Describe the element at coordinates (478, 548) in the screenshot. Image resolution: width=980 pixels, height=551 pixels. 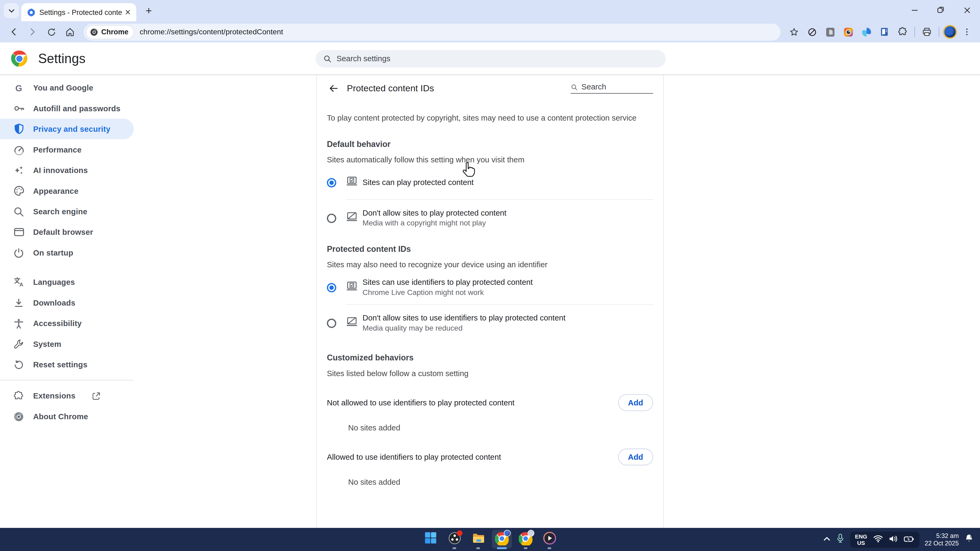
I see `running-indicator` at that location.